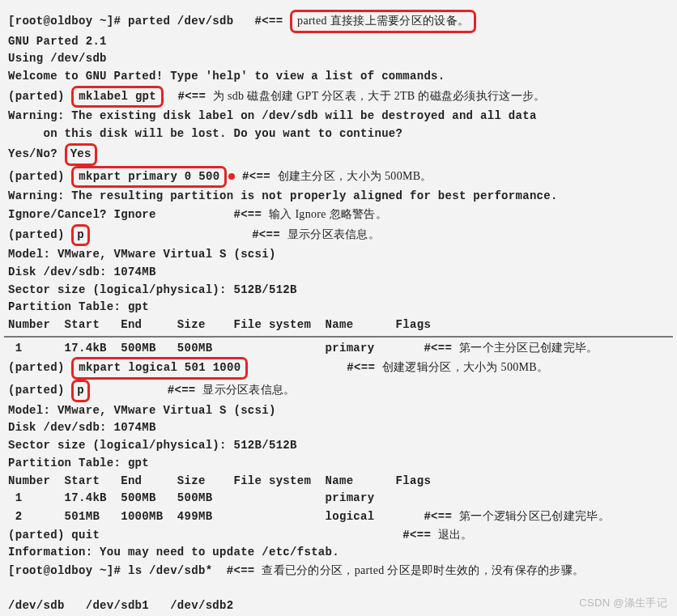 The image size is (677, 616). Describe the element at coordinates (379, 96) in the screenshot. I see `annotation-gpt: 为 sdb 磁盘创建 GPT 分区表，大于 2TB 的磁盘必须执行这一步。` at that location.